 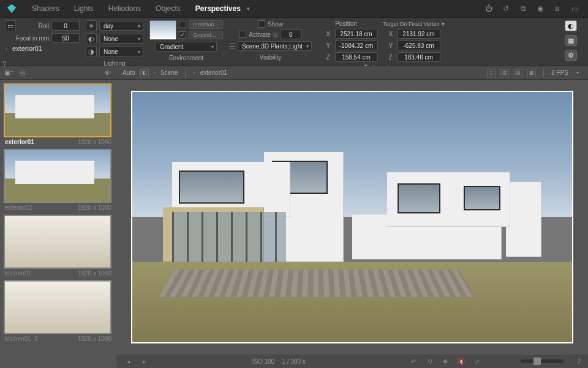 I want to click on expand-icon: ⤢, so click(x=477, y=361).